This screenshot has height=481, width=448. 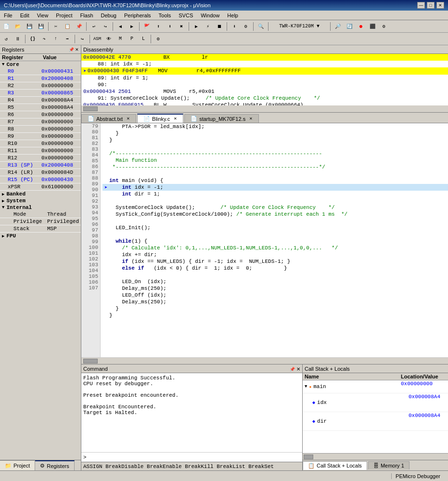 I want to click on undo-button: ↩, so click(x=94, y=26).